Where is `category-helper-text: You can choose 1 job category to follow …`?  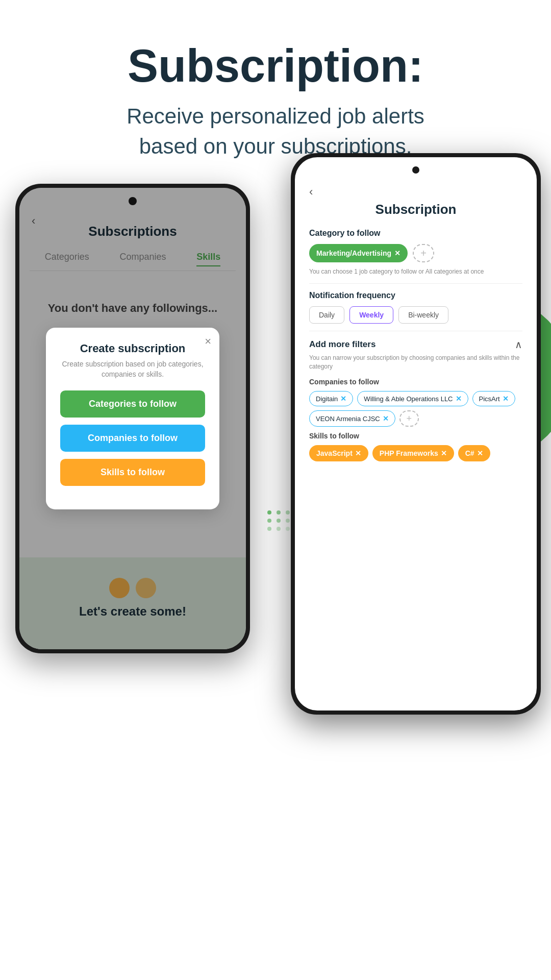 category-helper-text: You can choose 1 job category to follow … is located at coordinates (416, 272).